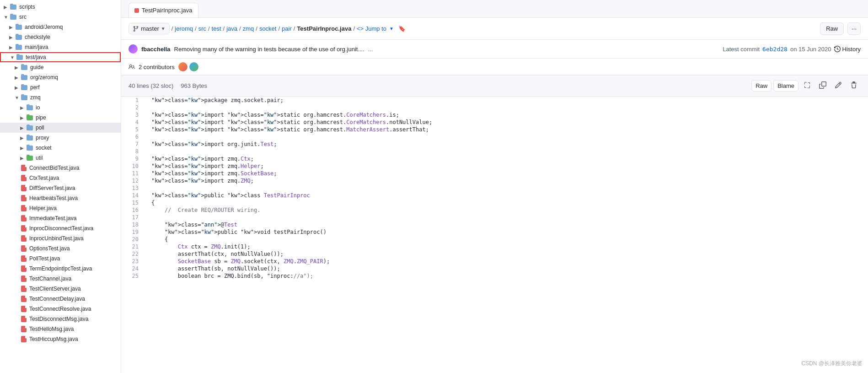  I want to click on display-icon, so click(807, 86).